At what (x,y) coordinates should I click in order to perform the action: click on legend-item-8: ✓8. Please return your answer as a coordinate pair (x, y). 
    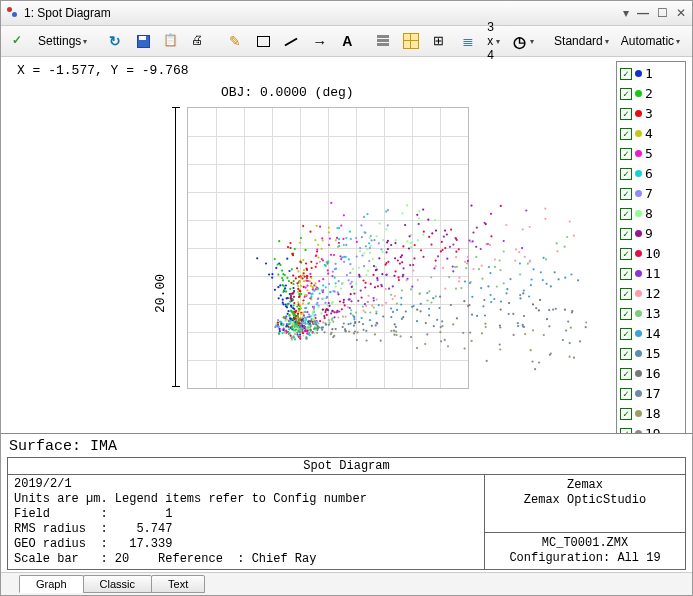
    Looking at the image, I should click on (651, 214).